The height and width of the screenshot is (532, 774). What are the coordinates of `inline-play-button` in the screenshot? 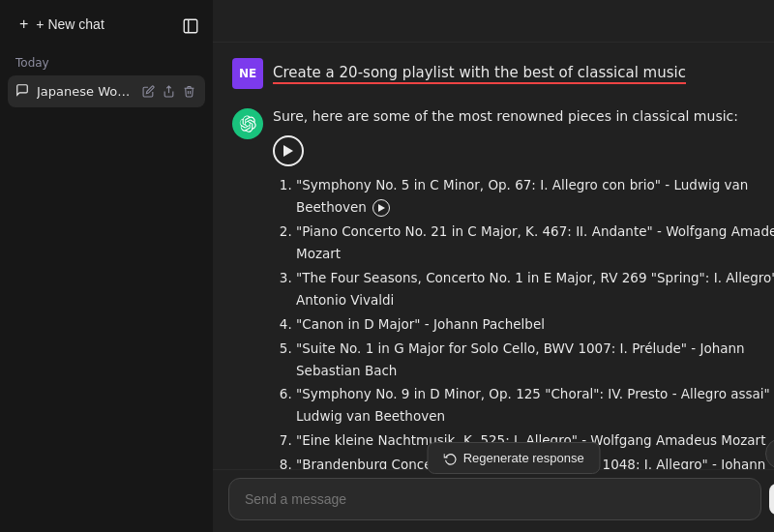 It's located at (381, 208).